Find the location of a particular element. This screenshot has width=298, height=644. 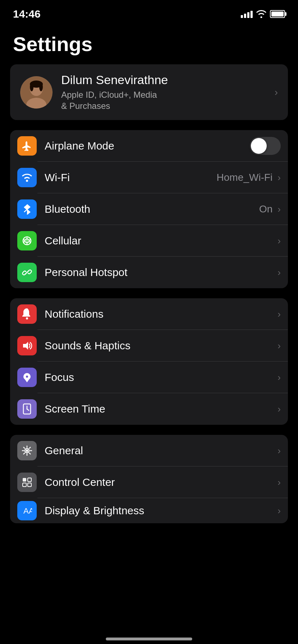

control-center-chevron: › is located at coordinates (279, 482).